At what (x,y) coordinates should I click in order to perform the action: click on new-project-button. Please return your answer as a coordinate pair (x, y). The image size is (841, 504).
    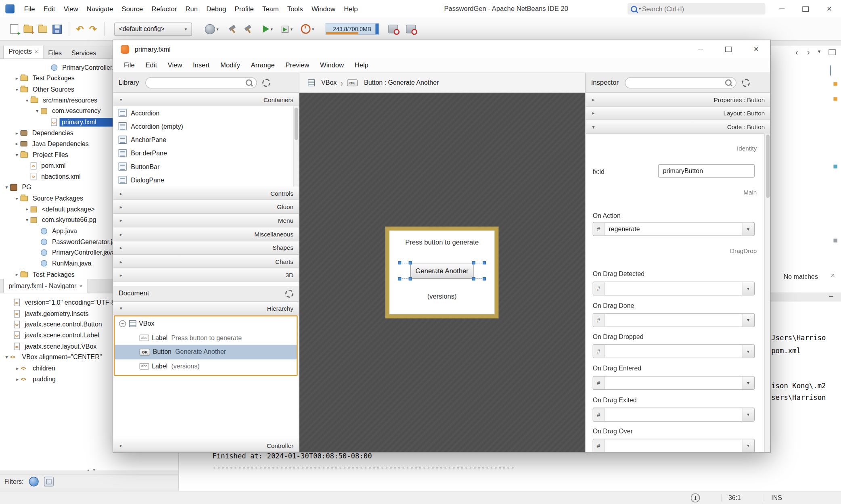
    Looking at the image, I should click on (28, 29).